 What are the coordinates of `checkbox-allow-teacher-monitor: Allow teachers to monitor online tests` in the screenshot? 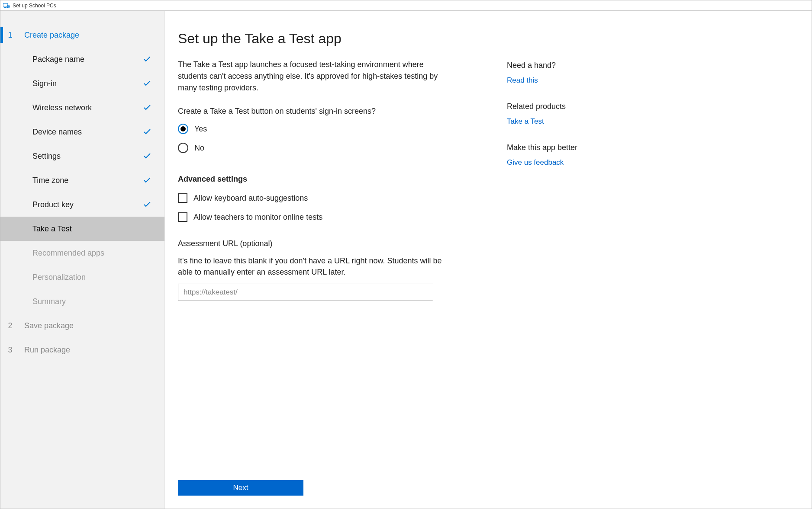 It's located at (312, 217).